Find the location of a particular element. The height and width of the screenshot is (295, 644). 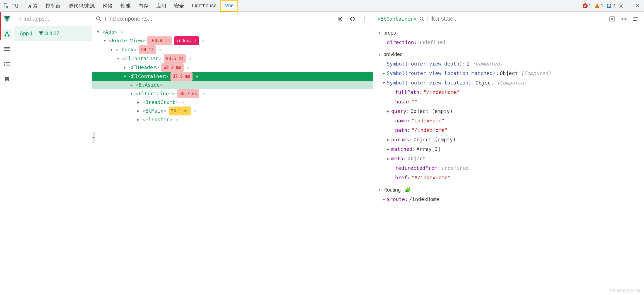

perf-badge: 100.8 ms is located at coordinates (160, 41).